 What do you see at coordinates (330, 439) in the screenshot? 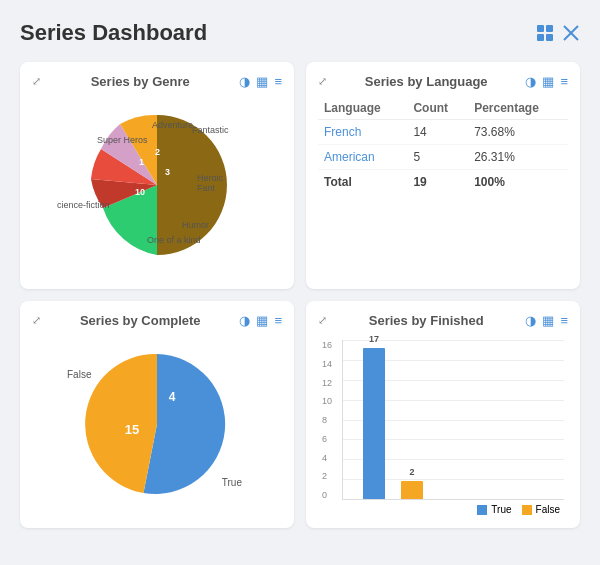
I see `y-label-6: 6` at bounding box center [330, 439].